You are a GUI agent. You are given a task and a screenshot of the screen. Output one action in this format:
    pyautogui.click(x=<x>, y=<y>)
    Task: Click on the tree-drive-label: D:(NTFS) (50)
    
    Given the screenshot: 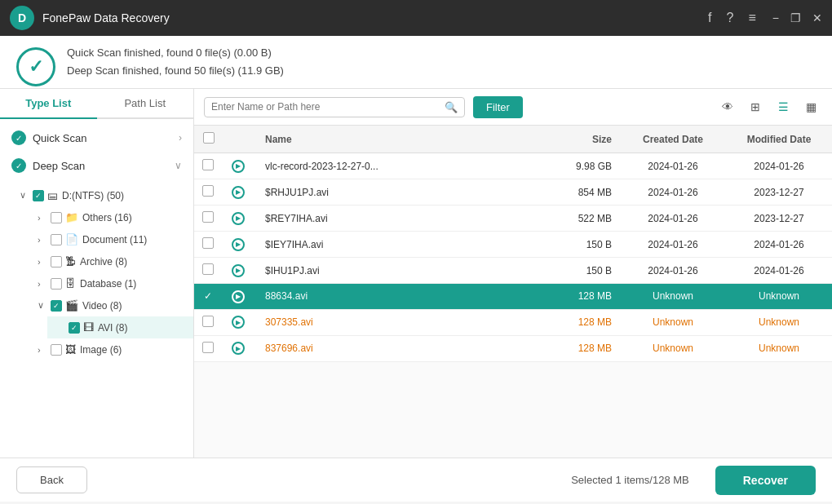 What is the action you would take?
    pyautogui.click(x=93, y=196)
    